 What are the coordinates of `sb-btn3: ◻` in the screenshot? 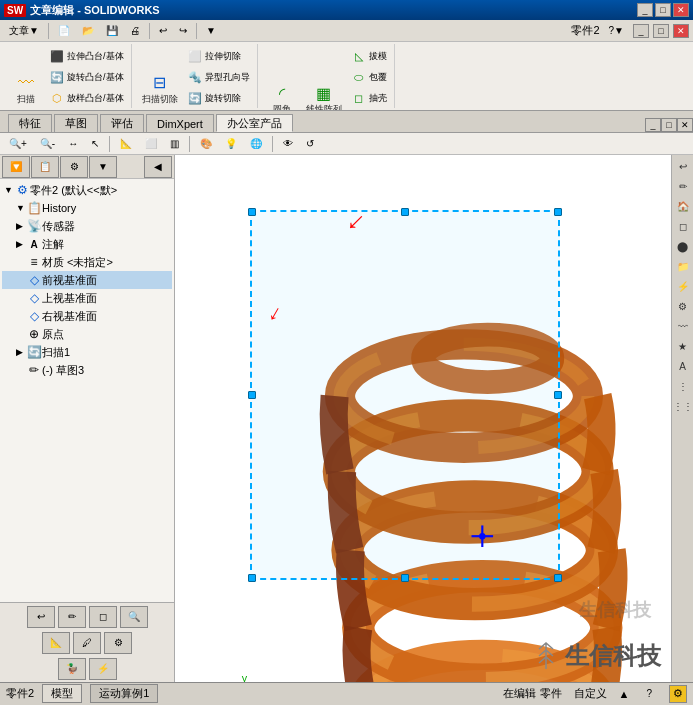 It's located at (103, 617).